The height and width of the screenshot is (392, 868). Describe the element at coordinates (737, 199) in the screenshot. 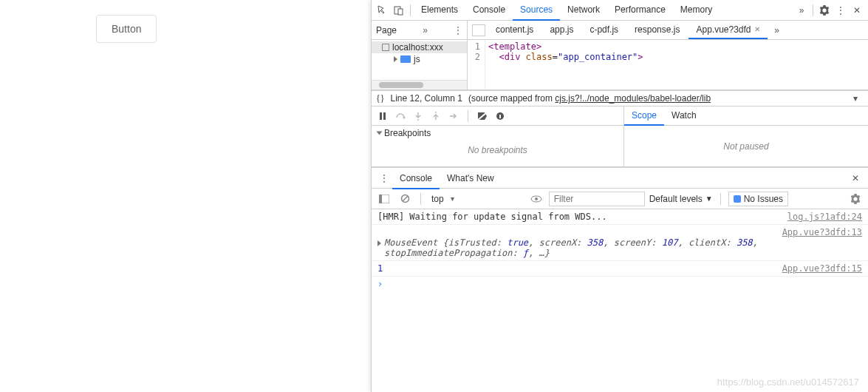

I see `issues-icon` at that location.